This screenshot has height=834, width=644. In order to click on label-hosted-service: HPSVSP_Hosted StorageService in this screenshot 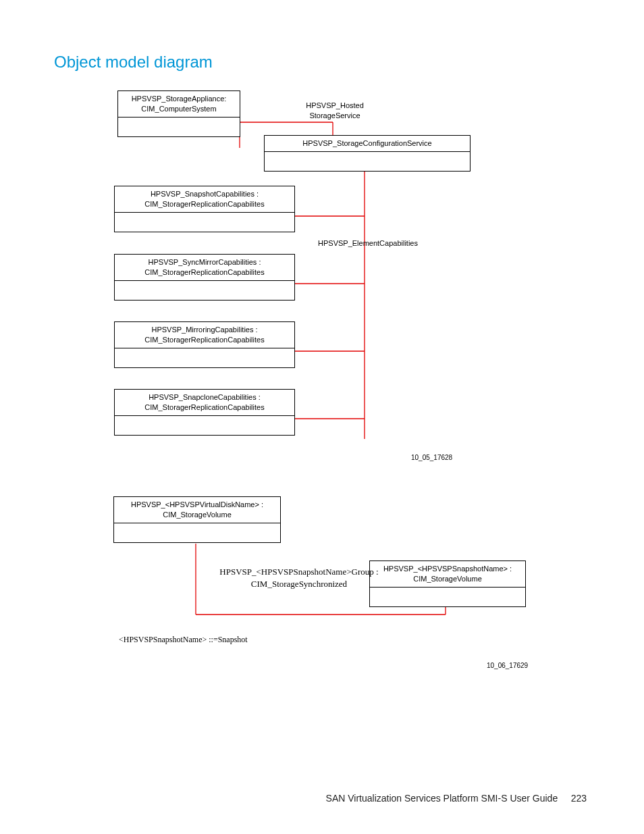, I will do `click(335, 111)`.